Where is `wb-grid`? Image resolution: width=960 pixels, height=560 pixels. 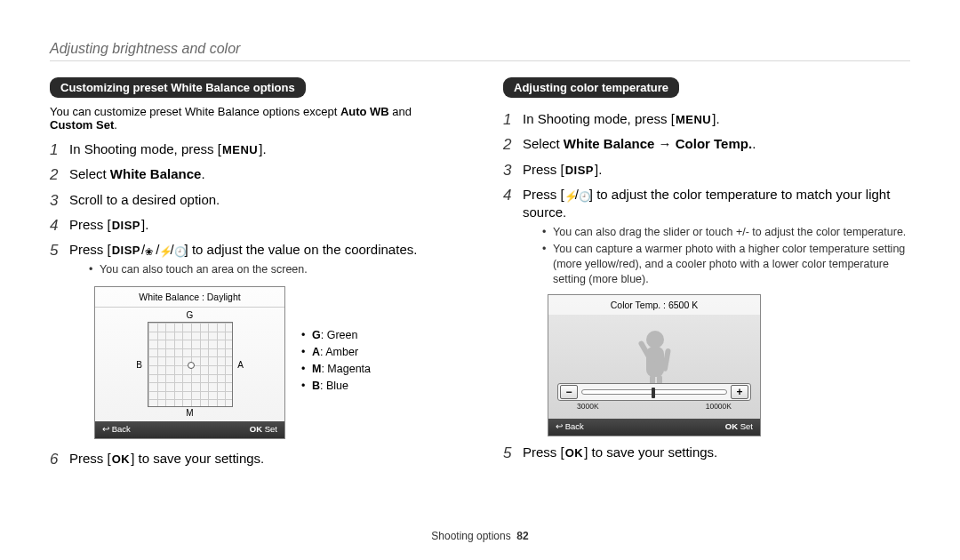
wb-grid is located at coordinates (190, 364).